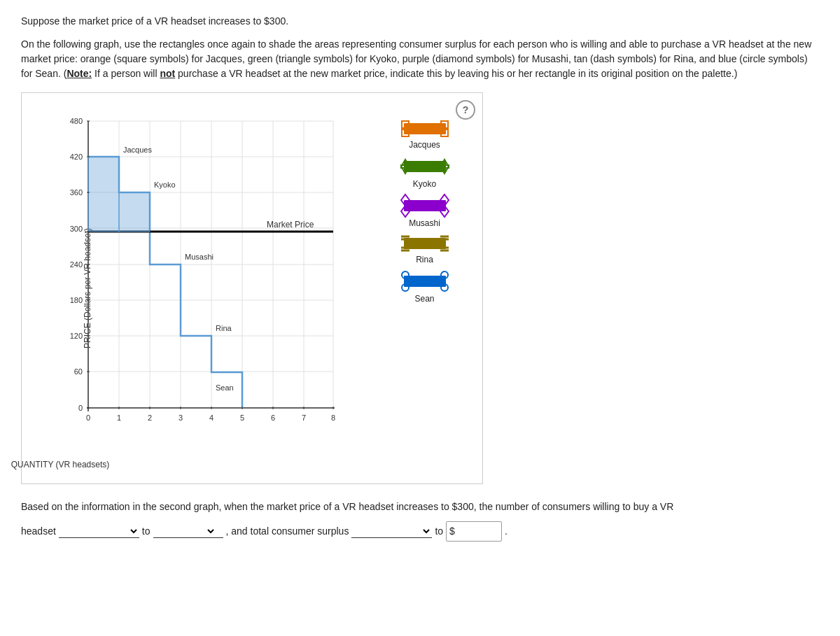  Describe the element at coordinates (424, 223) in the screenshot. I see `legend-label-musashi: Musashi` at that location.